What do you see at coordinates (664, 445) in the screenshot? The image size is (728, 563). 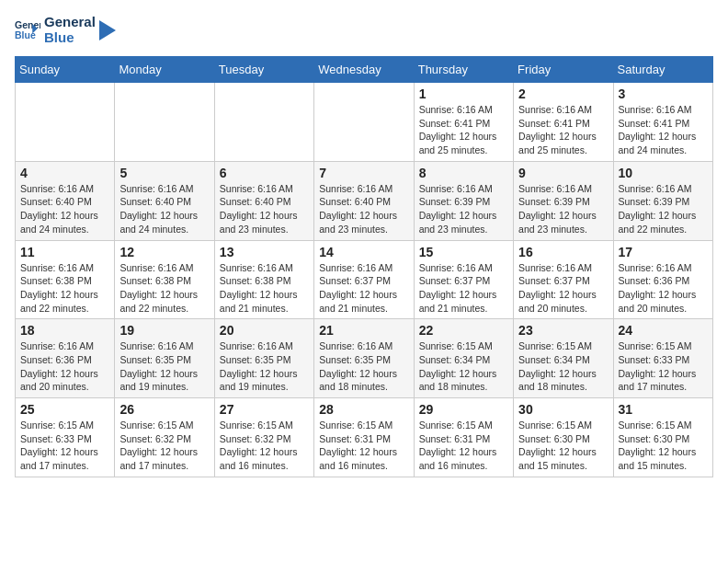 I see `day-info: Sunrise: 6:15 AM Sunset: 6:30 PM Dayligh…` at bounding box center [664, 445].